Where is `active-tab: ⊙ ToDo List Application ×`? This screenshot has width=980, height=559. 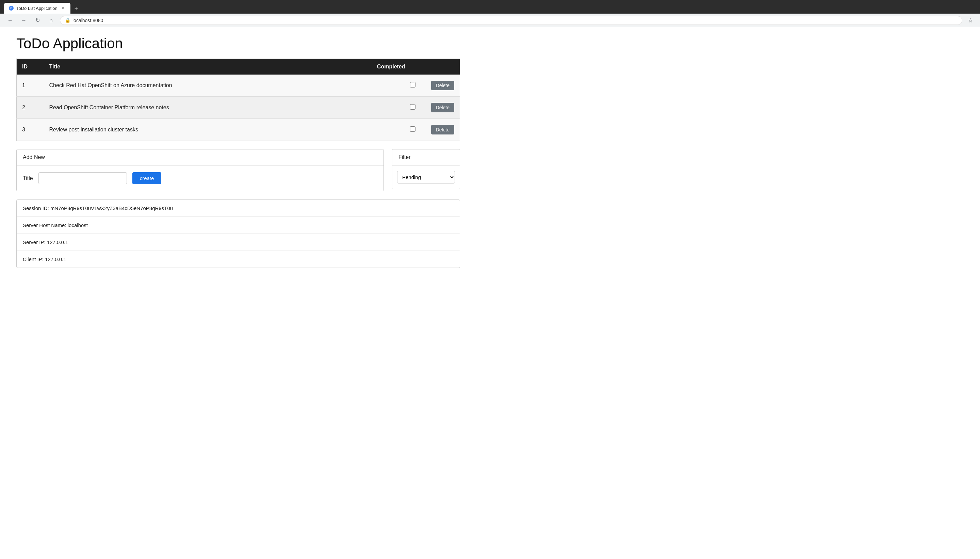 active-tab: ⊙ ToDo List Application × is located at coordinates (38, 8).